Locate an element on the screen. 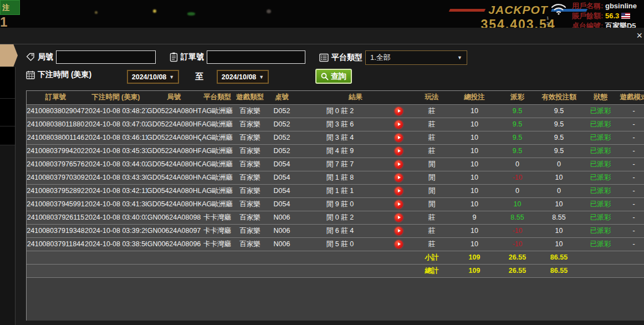 This screenshot has height=325, width=644. bet-time-cell: 2024-10-08 03:45:33 is located at coordinates (116, 151).